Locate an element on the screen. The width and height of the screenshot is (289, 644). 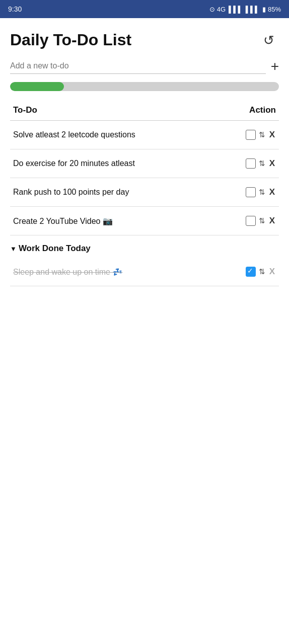
page-title: Daily To-Do List is located at coordinates (70, 40).